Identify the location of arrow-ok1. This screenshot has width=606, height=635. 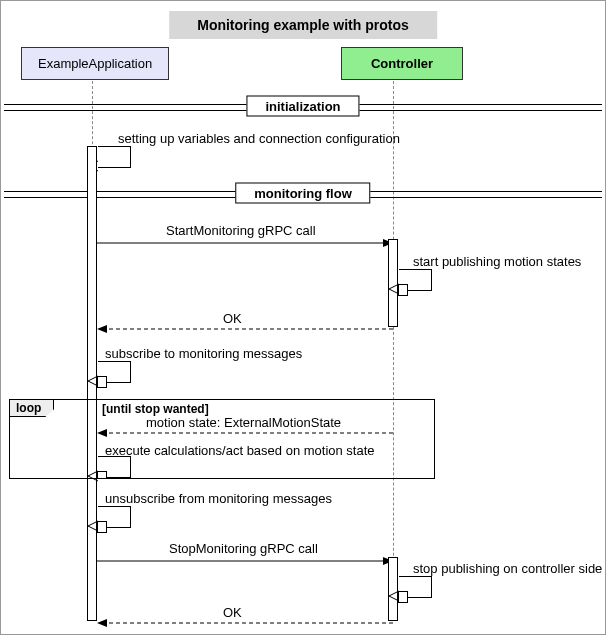
(245, 329).